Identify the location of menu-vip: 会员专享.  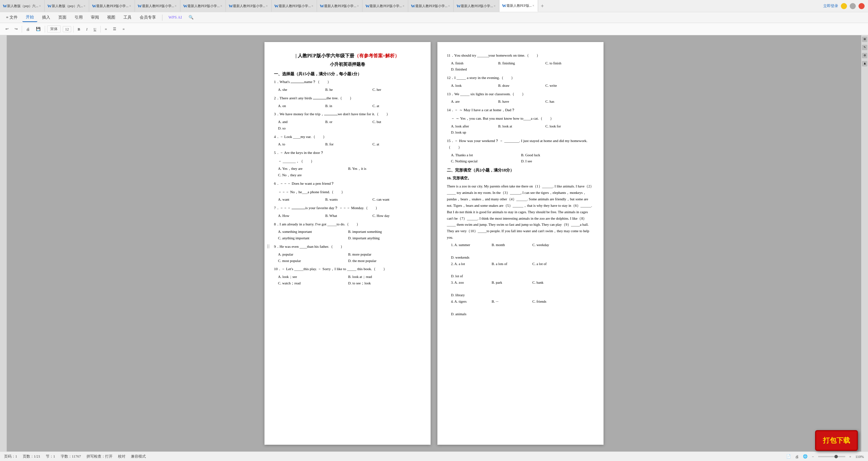
(148, 18).